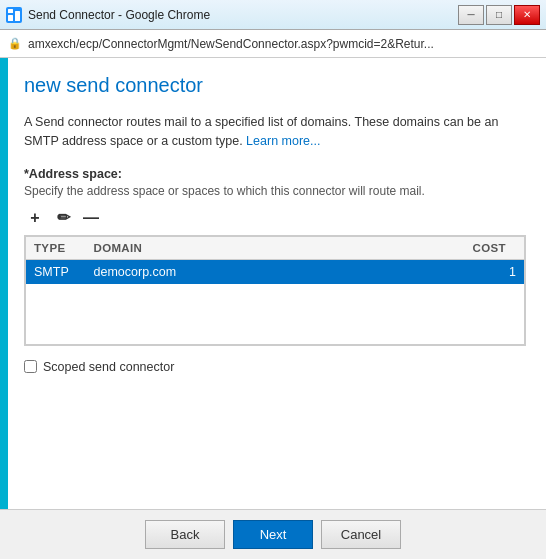 The height and width of the screenshot is (559, 546). Describe the element at coordinates (119, 15) in the screenshot. I see `window-title: Send Connector - Google Chrome` at that location.